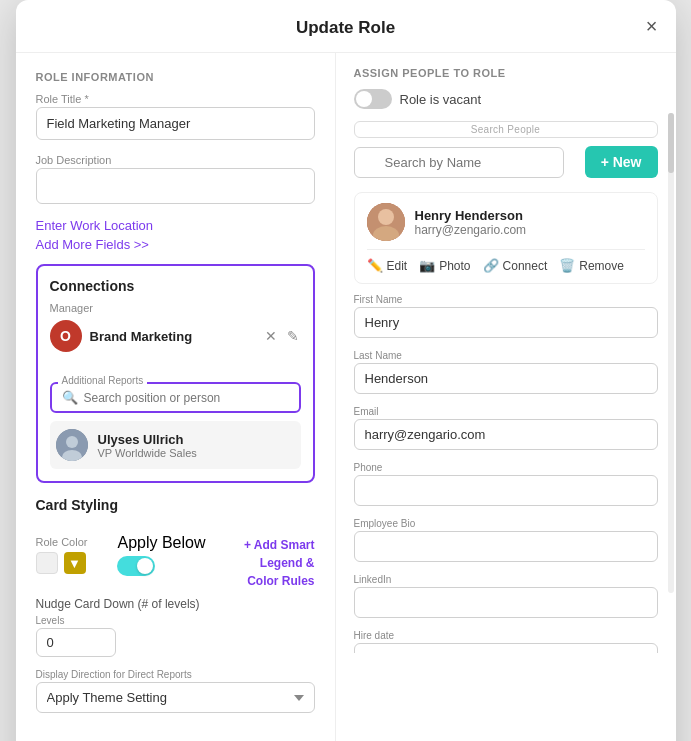 Image resolution: width=691 pixels, height=741 pixels. What do you see at coordinates (172, 336) in the screenshot?
I see `manager-name: Brand Marketing` at bounding box center [172, 336].